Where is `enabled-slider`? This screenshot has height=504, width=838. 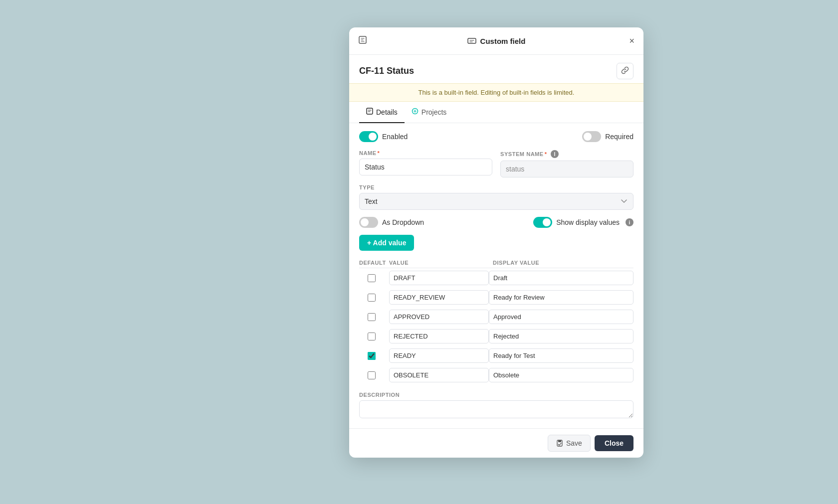 enabled-slider is located at coordinates (369, 137).